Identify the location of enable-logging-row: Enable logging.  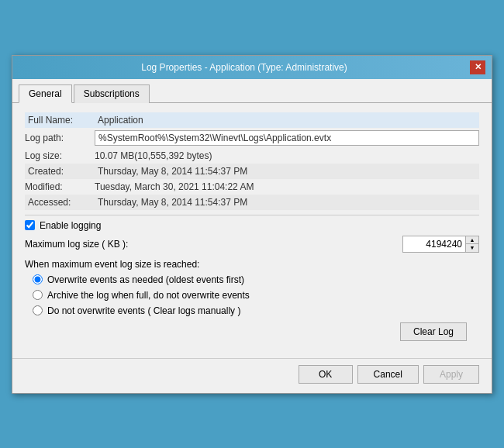
(252, 226).